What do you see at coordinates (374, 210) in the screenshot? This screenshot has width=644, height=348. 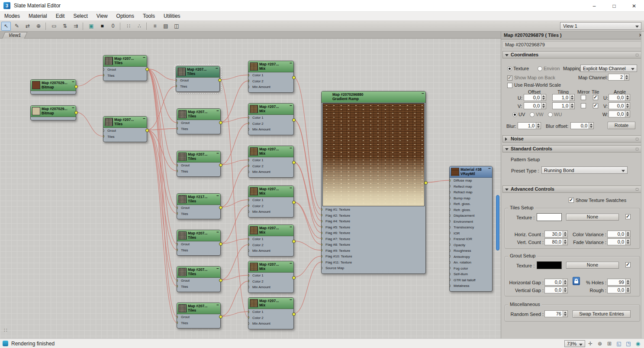 I see `node-slot: Flag #1: Texture` at bounding box center [374, 210].